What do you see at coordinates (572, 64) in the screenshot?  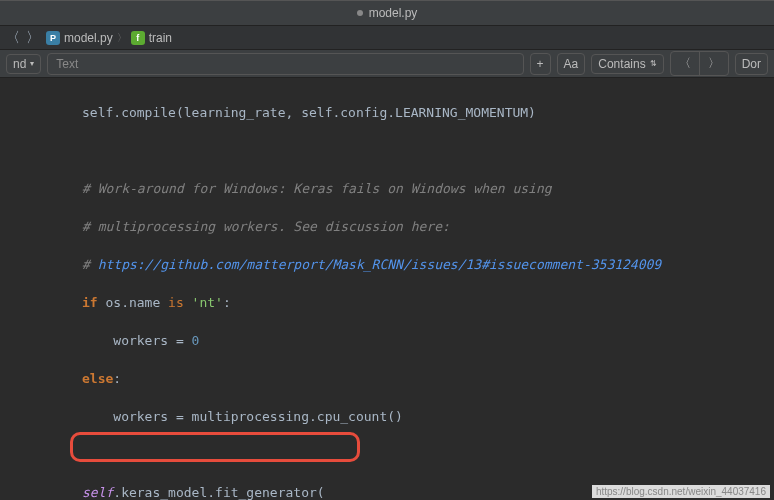 I see `match-case-button: Aa` at bounding box center [572, 64].